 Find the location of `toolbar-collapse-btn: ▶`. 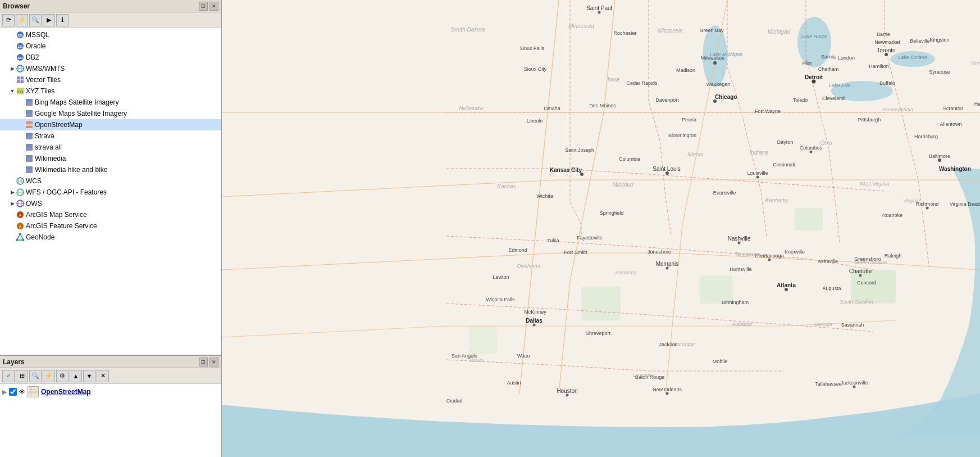

toolbar-collapse-btn: ▶ is located at coordinates (49, 20).